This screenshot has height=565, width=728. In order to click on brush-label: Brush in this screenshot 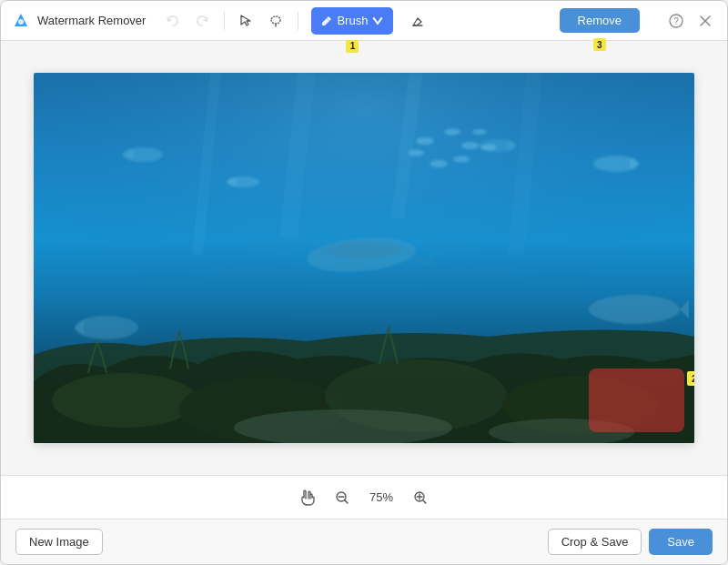, I will do `click(352, 20)`.